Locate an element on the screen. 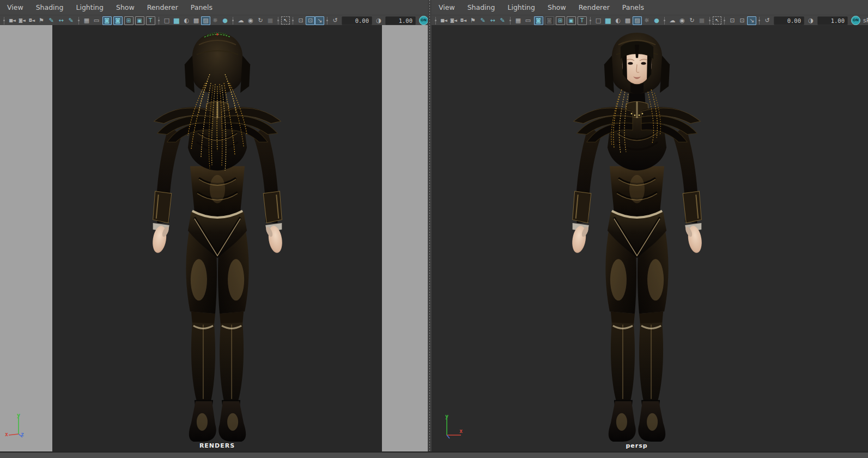 This screenshot has height=458, width=868. svg-text: y is located at coordinates (447, 417).